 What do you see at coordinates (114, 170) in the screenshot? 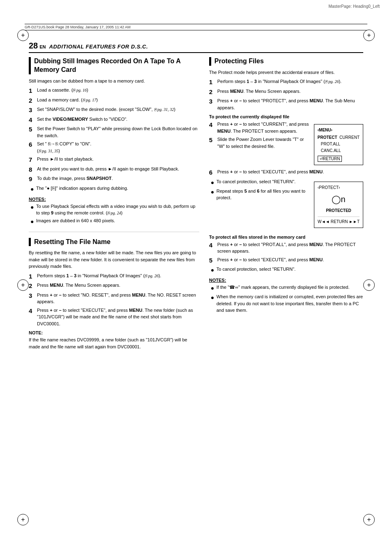
I see `dubbing-step-8: 8 At the point you want to dub, press ►/…` at bounding box center [114, 170].